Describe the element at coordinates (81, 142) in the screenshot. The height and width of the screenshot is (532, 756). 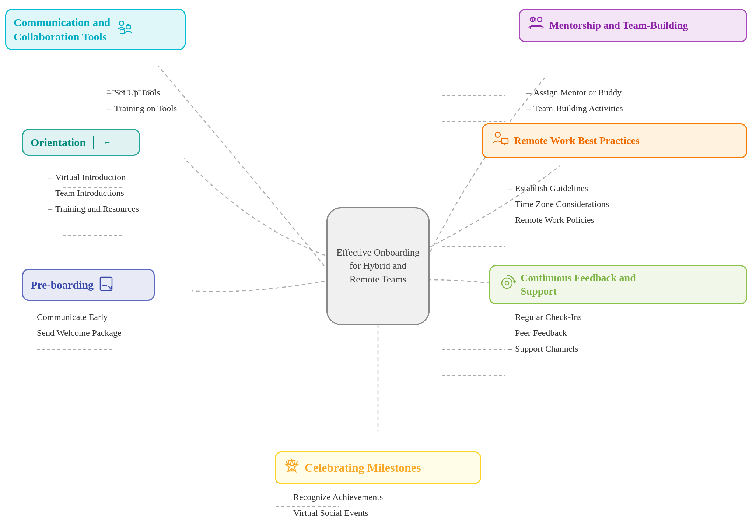
I see `orientation-box: Orientation ←` at that location.